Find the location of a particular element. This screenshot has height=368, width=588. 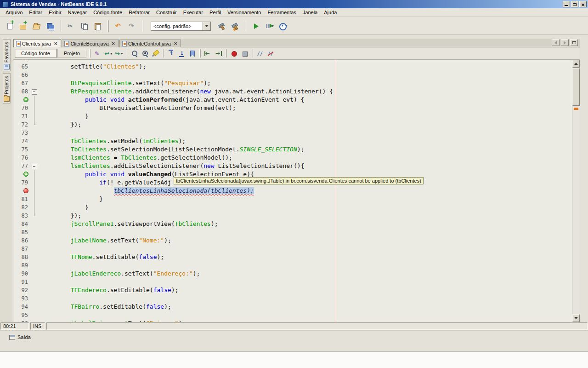

shift-line-right-button is located at coordinates (219, 53).